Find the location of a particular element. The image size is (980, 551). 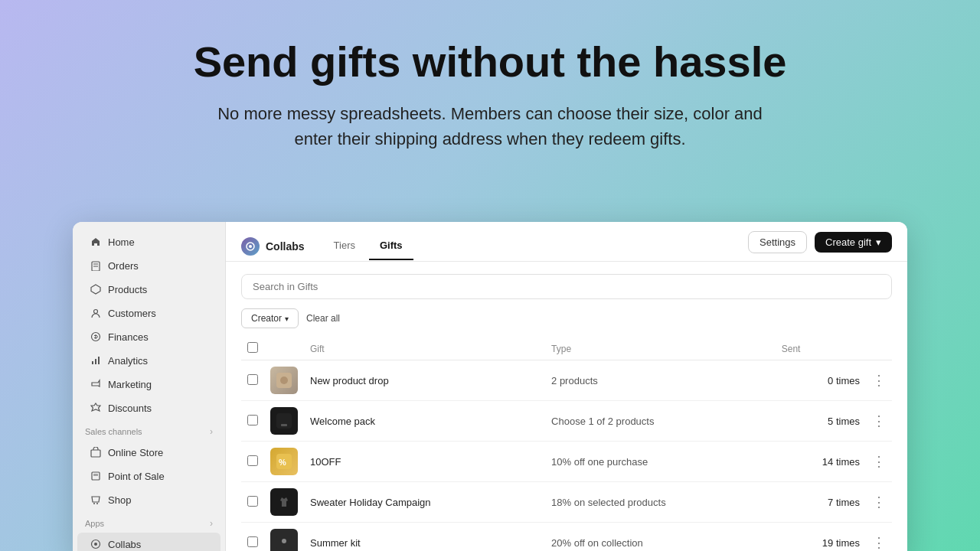

row-actions-welcome-pack: ⋮ is located at coordinates (879, 421).